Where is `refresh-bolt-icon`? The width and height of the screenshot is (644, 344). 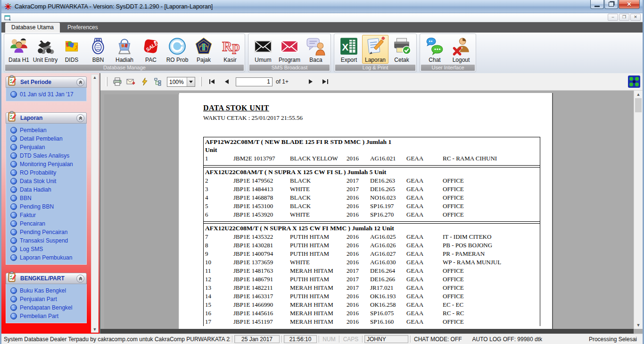 refresh-bolt-icon is located at coordinates (145, 82).